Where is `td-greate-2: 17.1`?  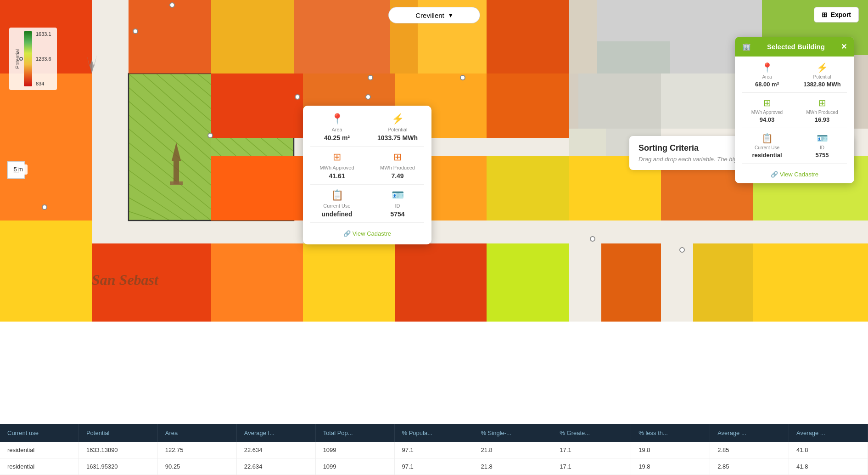
td-greate-2: 17.1 is located at coordinates (592, 467).